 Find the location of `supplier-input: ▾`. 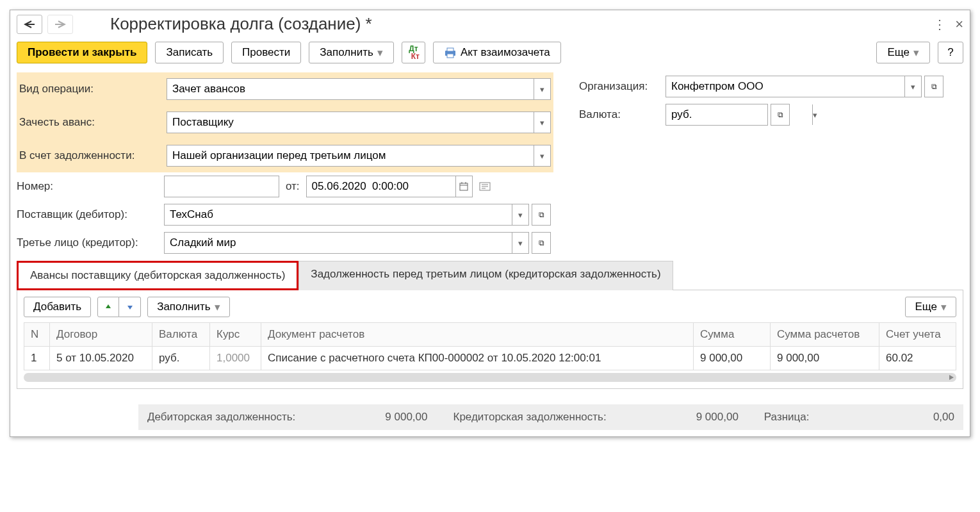

supplier-input: ▾ is located at coordinates (347, 215).